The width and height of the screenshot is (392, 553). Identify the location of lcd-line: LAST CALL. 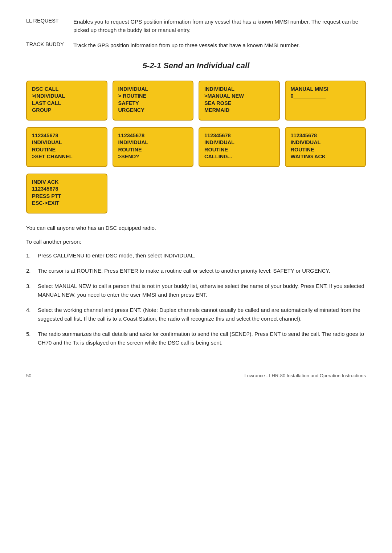
(67, 103).